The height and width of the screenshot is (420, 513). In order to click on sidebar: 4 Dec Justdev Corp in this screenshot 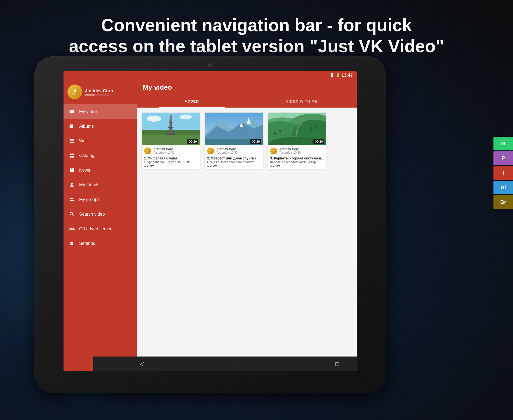, I will do `click(100, 225)`.